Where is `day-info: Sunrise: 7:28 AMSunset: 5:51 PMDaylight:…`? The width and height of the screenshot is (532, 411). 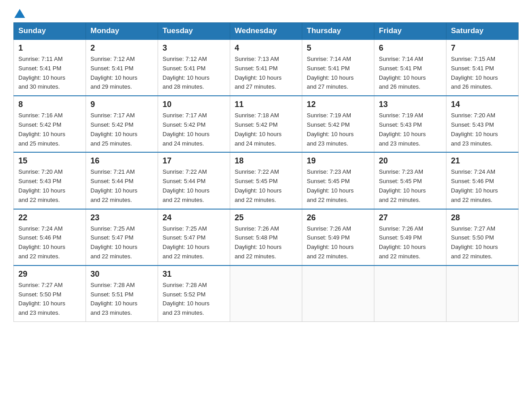 day-info: Sunrise: 7:28 AMSunset: 5:51 PMDaylight:… is located at coordinates (122, 299).